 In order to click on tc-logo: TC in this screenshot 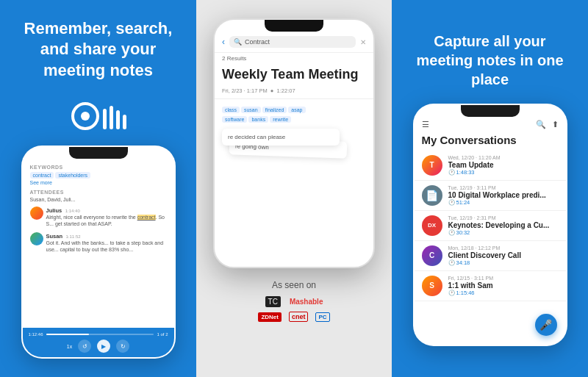, I will do `click(273, 301)`.